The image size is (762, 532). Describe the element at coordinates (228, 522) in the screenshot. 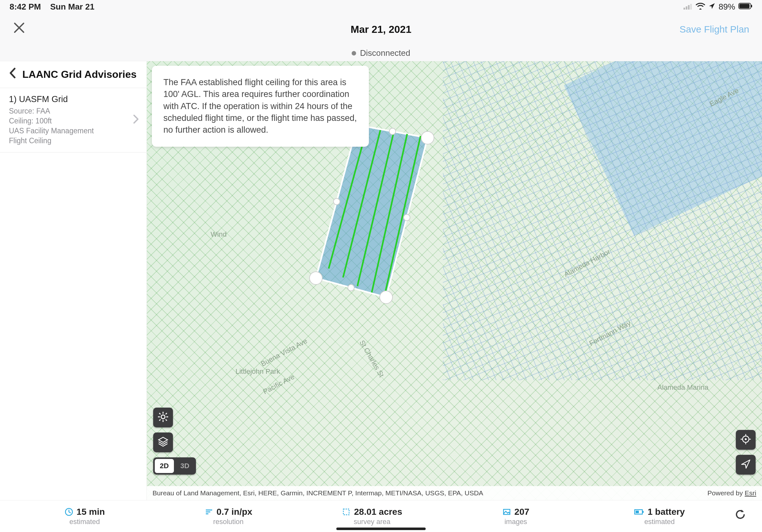

I see `stat-res-label: resolution` at that location.